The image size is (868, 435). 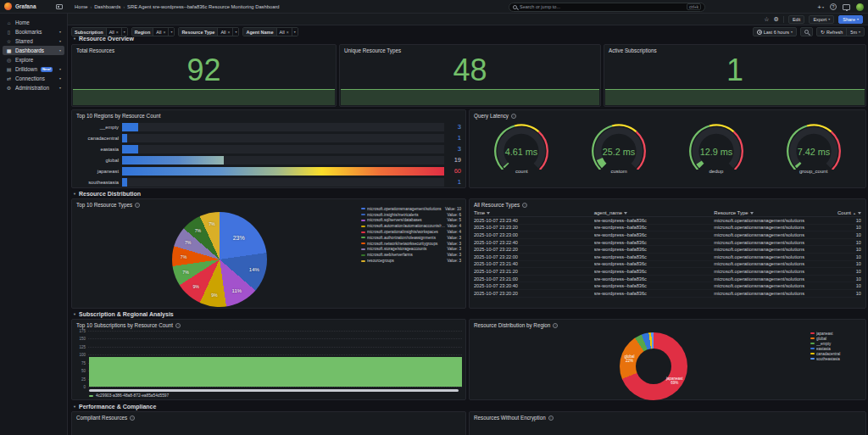 I want to click on sidebar-item-starred: ☆Starred▾, so click(x=34, y=41).